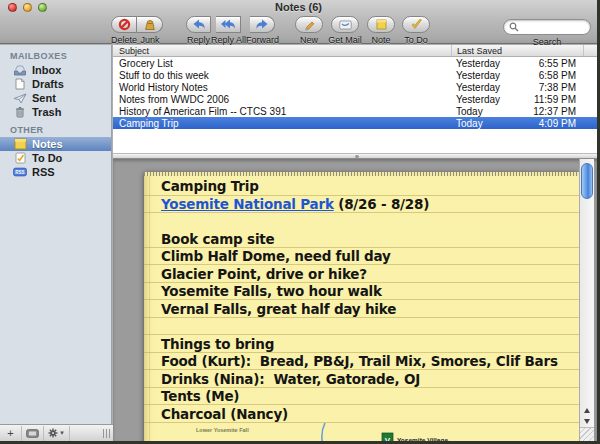 The image size is (600, 444). What do you see at coordinates (228, 24) in the screenshot?
I see `reply-all-button` at bounding box center [228, 24].